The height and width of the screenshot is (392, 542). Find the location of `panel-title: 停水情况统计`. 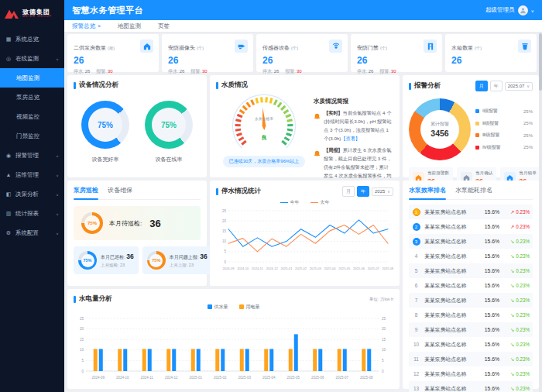

panel-title: 停水情况统计 is located at coordinates (242, 191).